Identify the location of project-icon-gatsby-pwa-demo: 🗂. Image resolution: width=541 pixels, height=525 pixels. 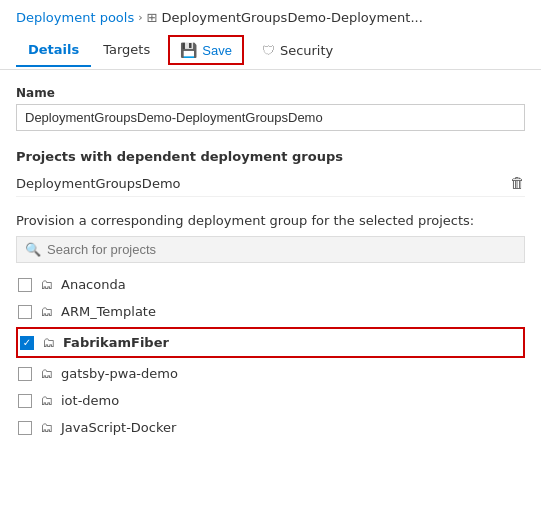
(46, 374).